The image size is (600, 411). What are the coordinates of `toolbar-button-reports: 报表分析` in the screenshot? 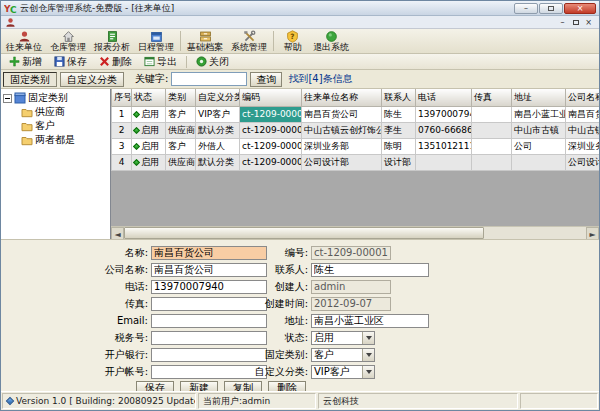 It's located at (112, 41).